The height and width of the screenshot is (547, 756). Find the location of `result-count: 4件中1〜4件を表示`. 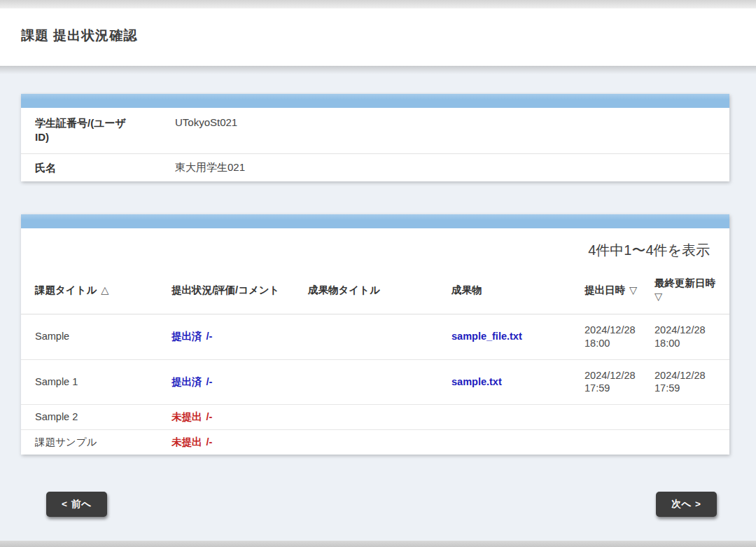

result-count: 4件中1〜4件を表示 is located at coordinates (375, 244).